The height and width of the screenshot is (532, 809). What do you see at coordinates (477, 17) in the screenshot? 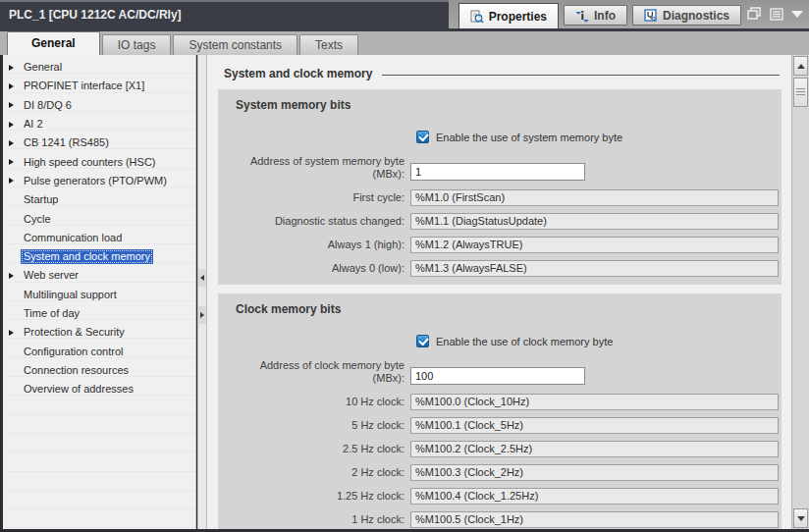
I see `properties-icon` at bounding box center [477, 17].